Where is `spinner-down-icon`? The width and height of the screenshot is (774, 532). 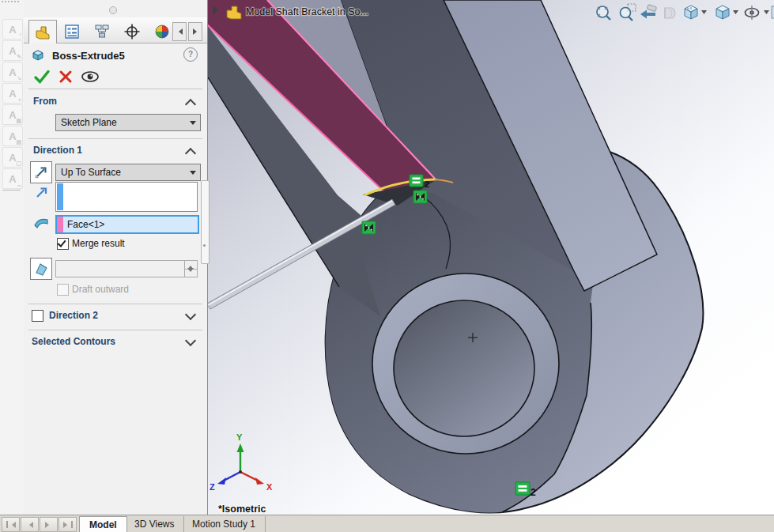
spinner-down-icon is located at coordinates (191, 272).